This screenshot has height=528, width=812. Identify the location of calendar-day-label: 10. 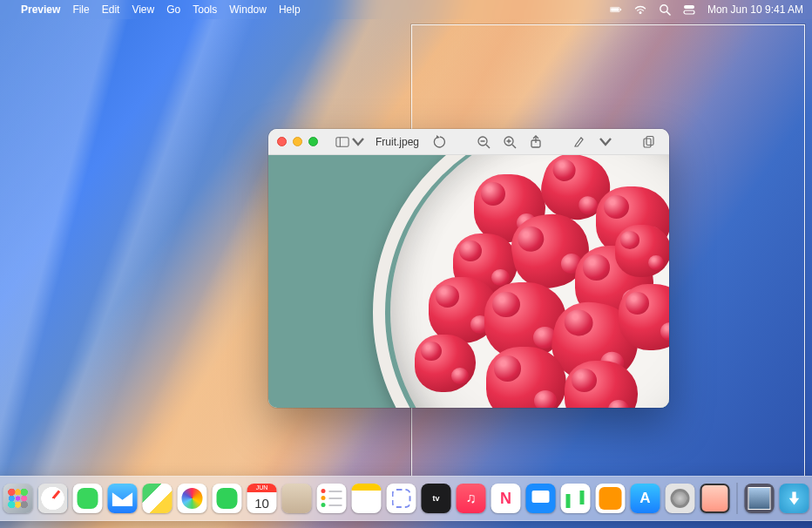
(262, 503).